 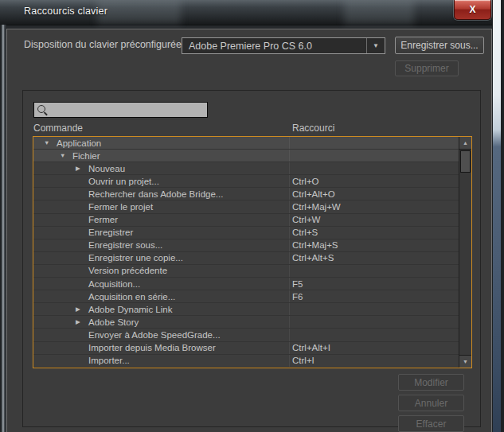 I want to click on command-label: Acquisition..., so click(x=115, y=284).